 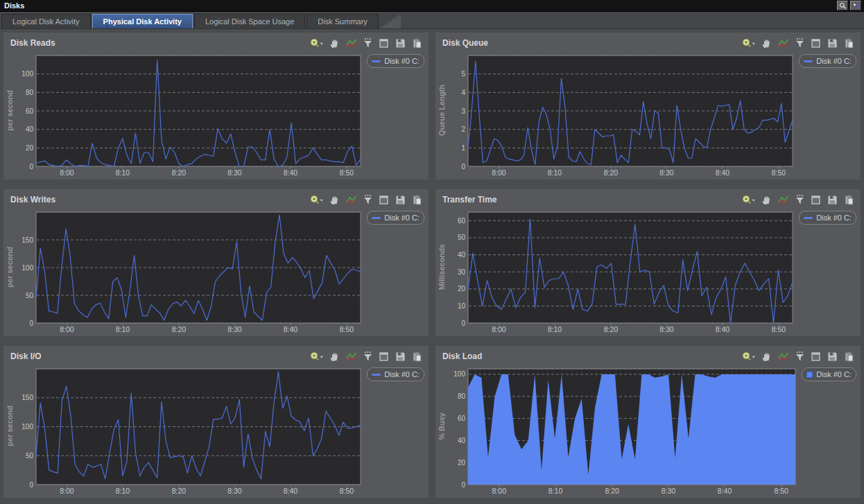 I want to click on panel-title: Disk Load, so click(x=462, y=356).